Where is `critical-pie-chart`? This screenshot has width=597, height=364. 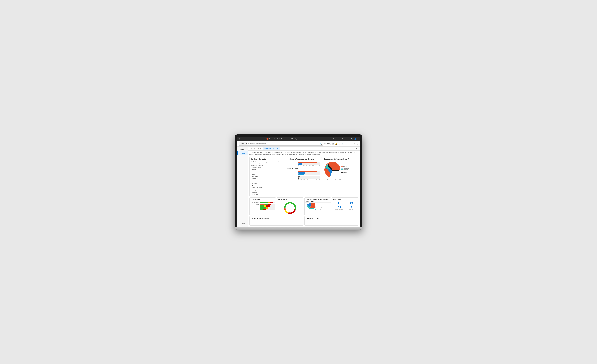
critical-pie-chart is located at coordinates (310, 208).